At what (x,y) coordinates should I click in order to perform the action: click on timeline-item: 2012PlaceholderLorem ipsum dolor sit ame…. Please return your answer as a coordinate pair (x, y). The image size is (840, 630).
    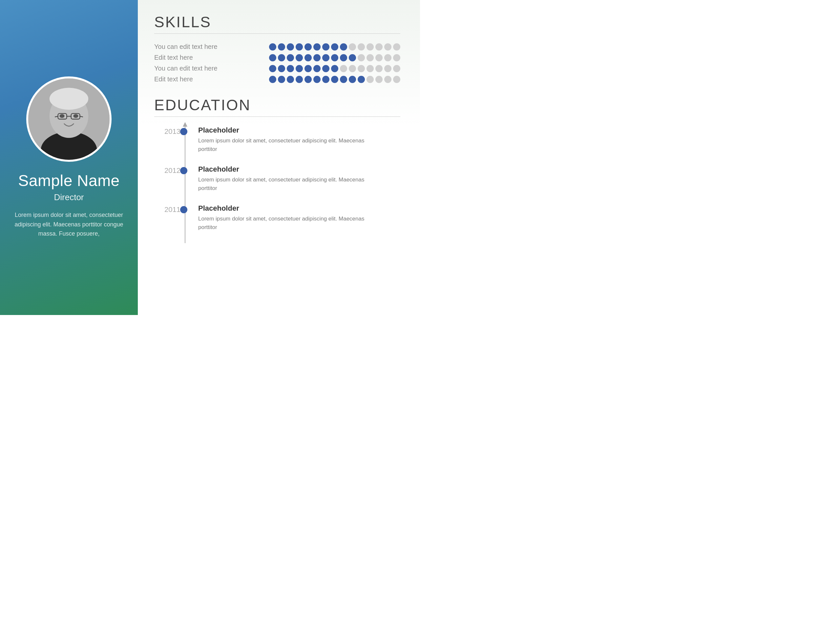
    Looking at the image, I should click on (297, 178).